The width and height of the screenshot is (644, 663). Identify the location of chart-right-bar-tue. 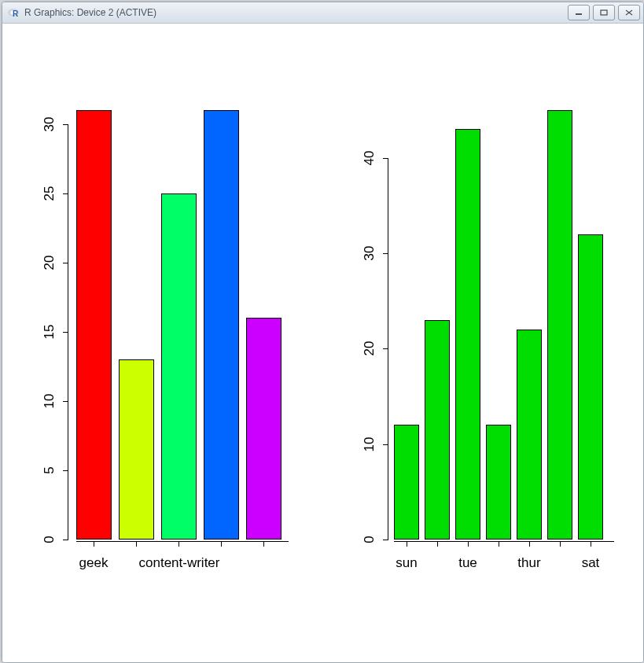
(468, 334).